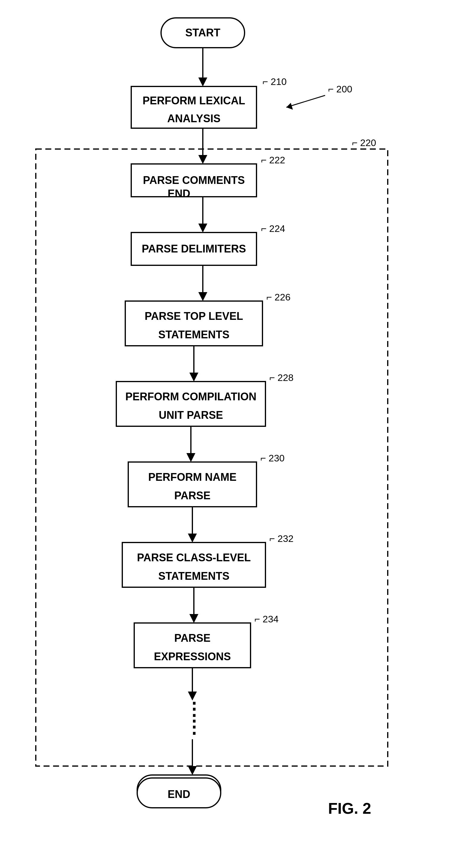 The width and height of the screenshot is (462, 868). I want to click on node-230-label-2: PARSE, so click(192, 496).